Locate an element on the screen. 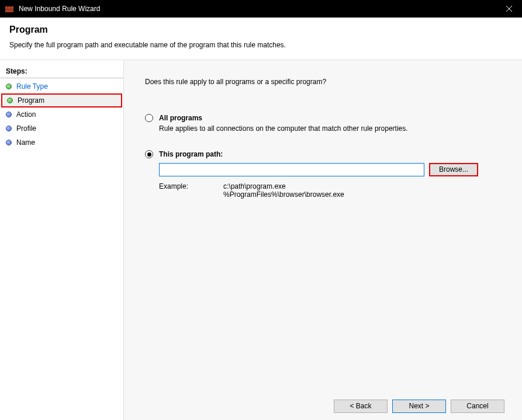 This screenshot has width=522, height=420. page-title: Program is located at coordinates (261, 30).